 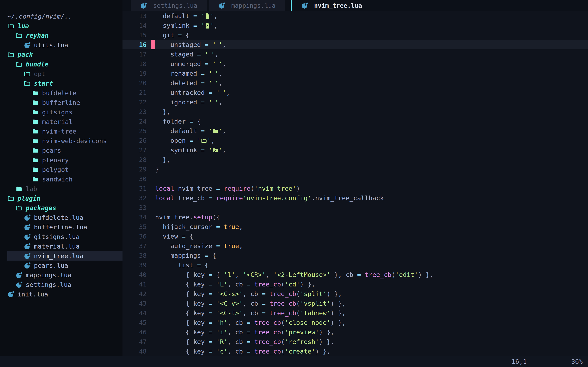 What do you see at coordinates (137, 227) in the screenshot?
I see `line-number: 35` at bounding box center [137, 227].